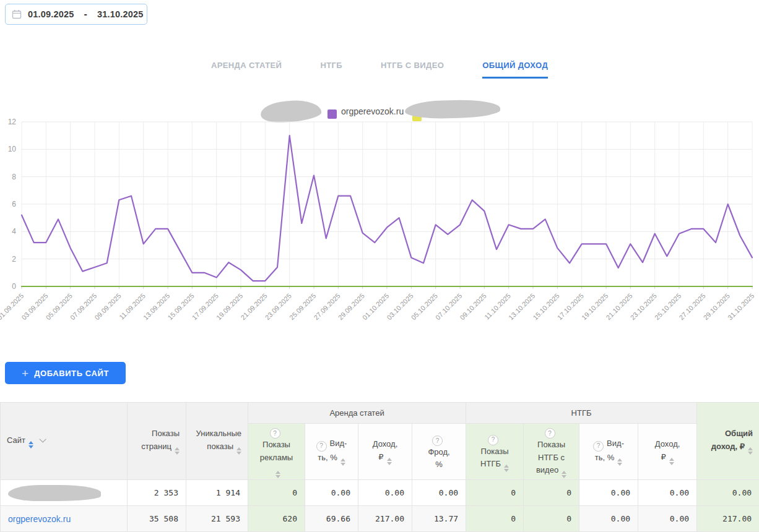 The width and height of the screenshot is (759, 532). I want to click on tab-ntgb: НТГБ, so click(331, 69).